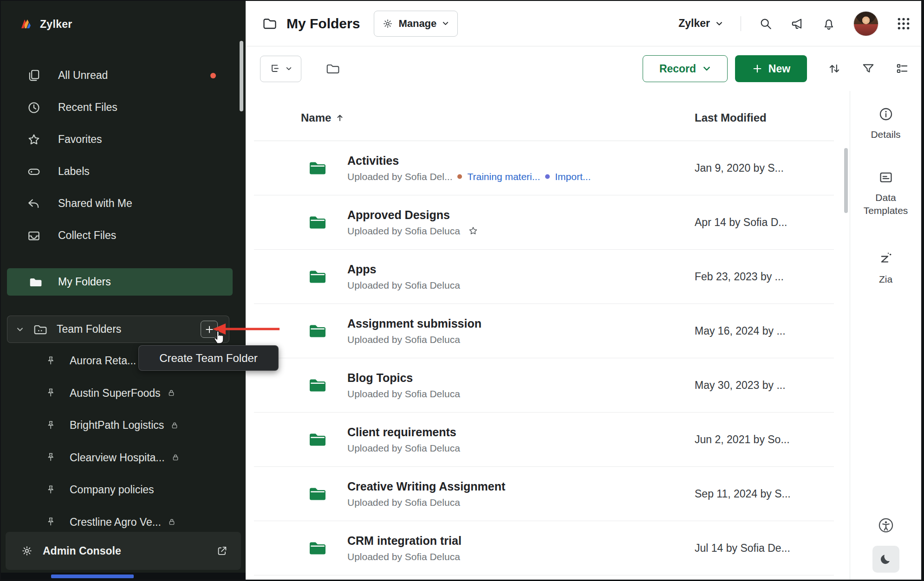 The height and width of the screenshot is (581, 924). Describe the element at coordinates (34, 172) in the screenshot. I see `label-icon` at that location.